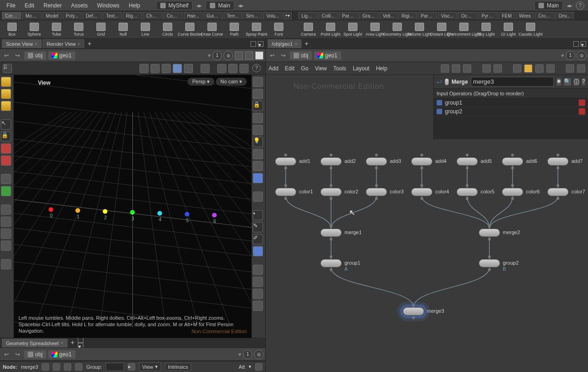  I want to click on shelf-tool: Sky Light, so click(486, 30).